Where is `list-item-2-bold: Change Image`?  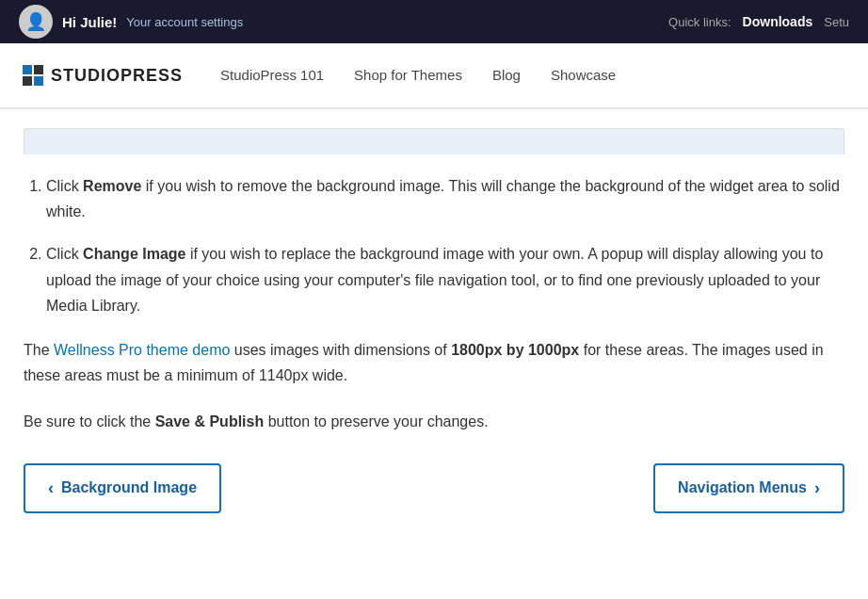
list-item-2-bold: Change Image is located at coordinates (134, 254).